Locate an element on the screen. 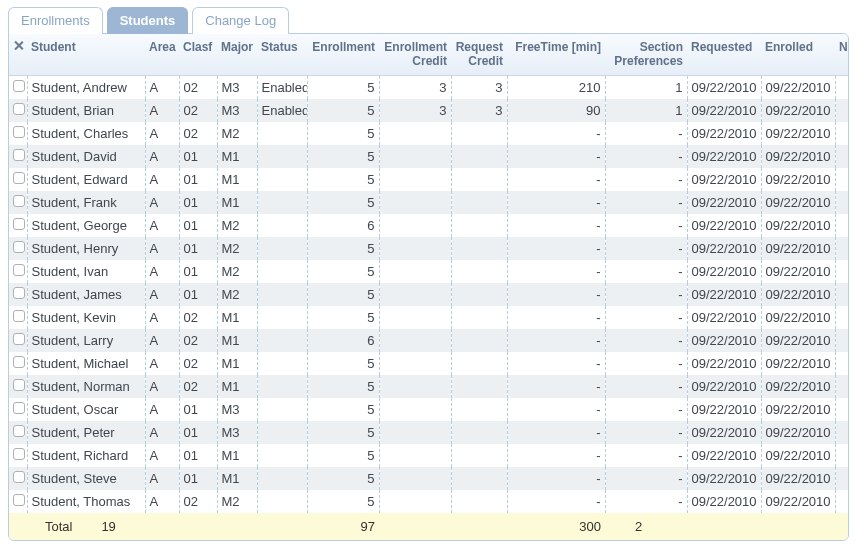 The height and width of the screenshot is (545, 857). col-major: Major is located at coordinates (237, 54).